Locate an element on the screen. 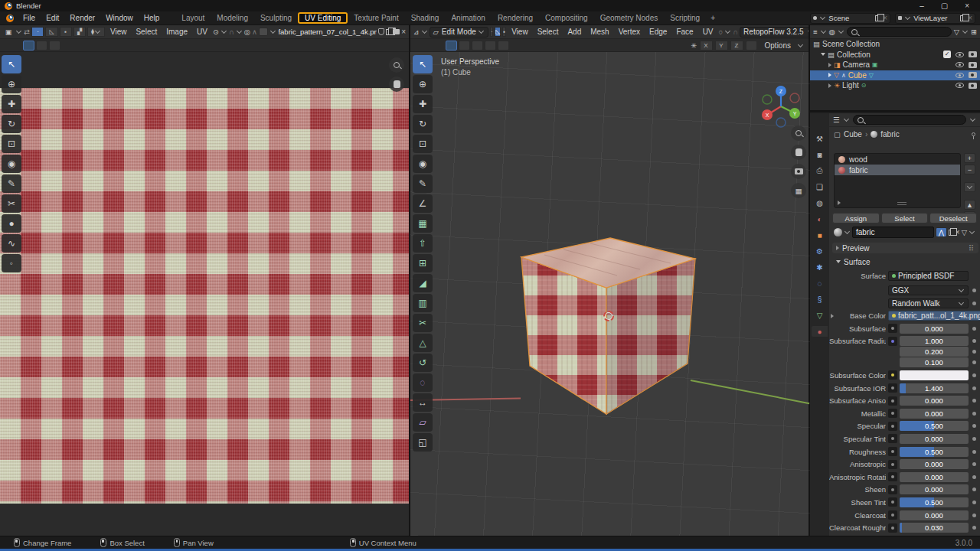 This screenshot has width=980, height=551. uv-select-box-mode-extend is located at coordinates (41, 46).